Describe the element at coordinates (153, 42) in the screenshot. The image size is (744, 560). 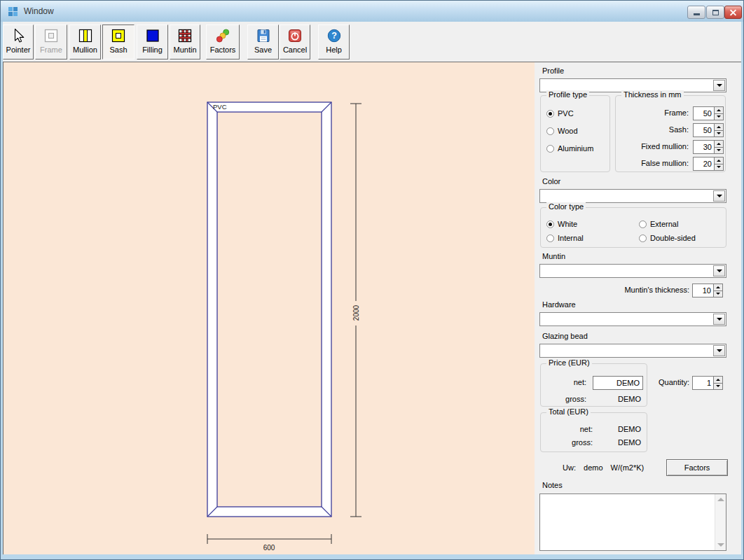
I see `toolbar-button-filling: Filling` at that location.